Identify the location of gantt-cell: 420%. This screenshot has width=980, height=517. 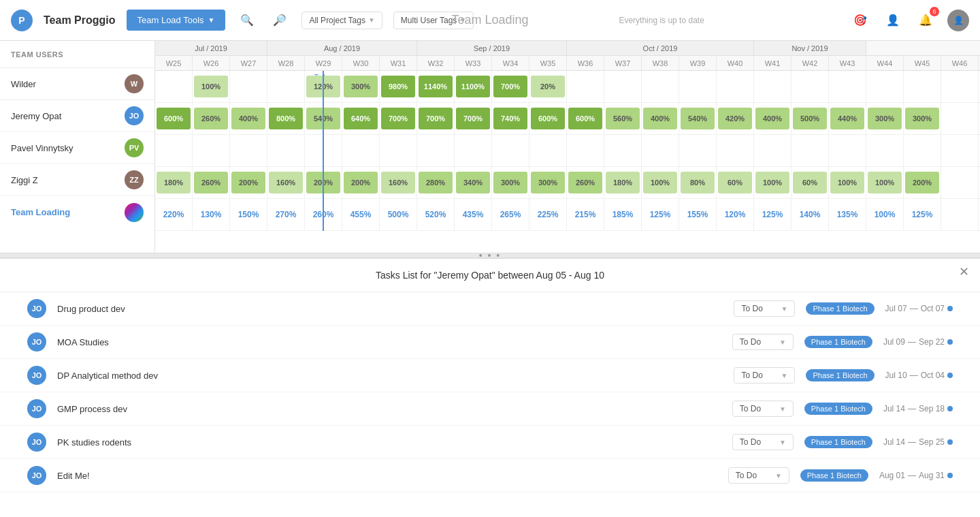
(735, 119).